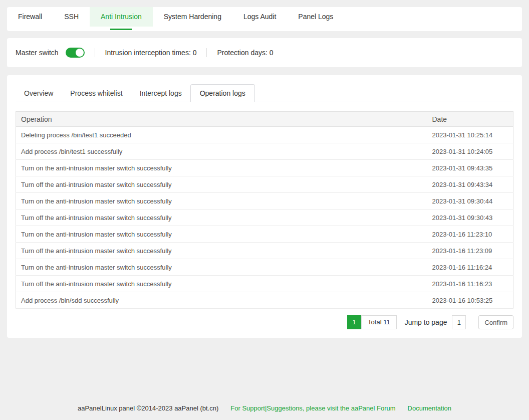 The image size is (529, 420). What do you see at coordinates (470, 168) in the screenshot?
I see `date-cell: 2023-01-31 09:43:35` at bounding box center [470, 168].